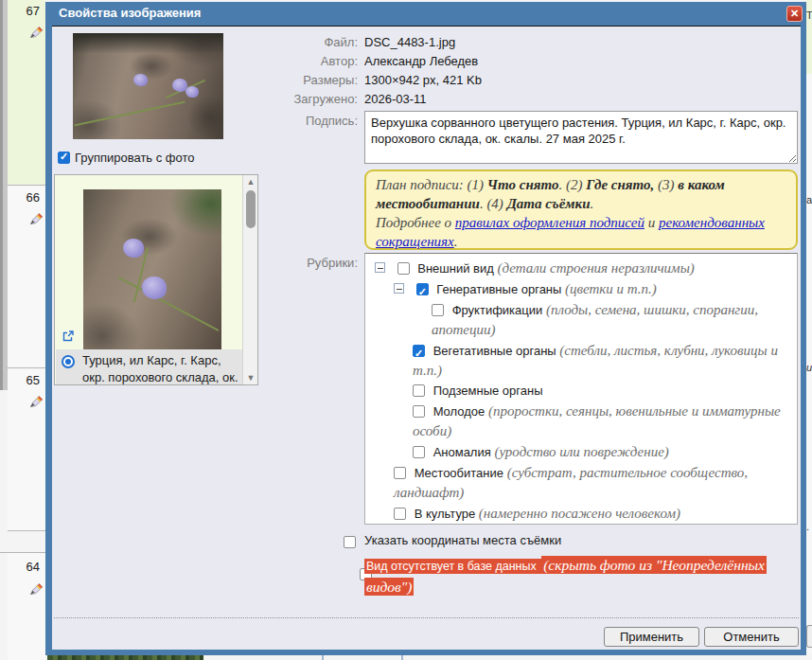 This screenshot has width=812, height=660. I want to click on caption-hint-box: План подписи: (1) Что снято. (2) Где сня…, so click(581, 210).